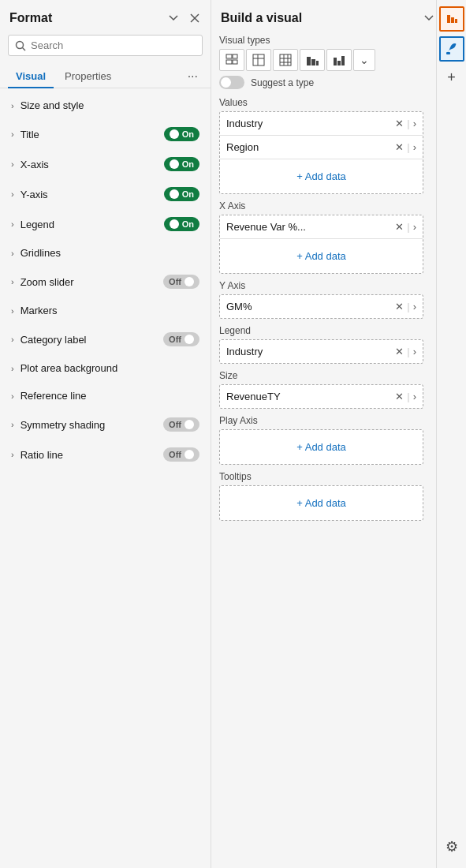 This screenshot has width=466, height=868. What do you see at coordinates (364, 60) in the screenshot?
I see `vt-more-btn: ⌄` at bounding box center [364, 60].